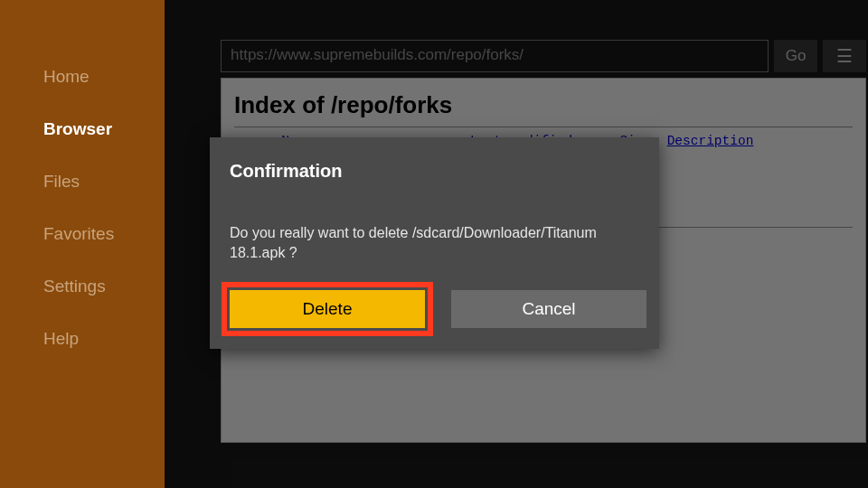 The image size is (868, 488). I want to click on sidebar-item-home: Home, so click(82, 77).